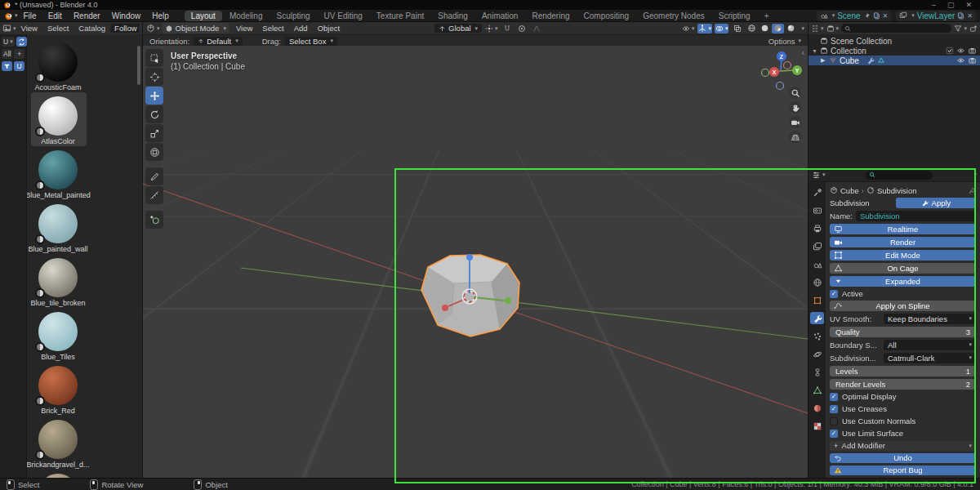 Image resolution: width=980 pixels, height=490 pixels. I want to click on properties-tab-world-icon, so click(817, 283).